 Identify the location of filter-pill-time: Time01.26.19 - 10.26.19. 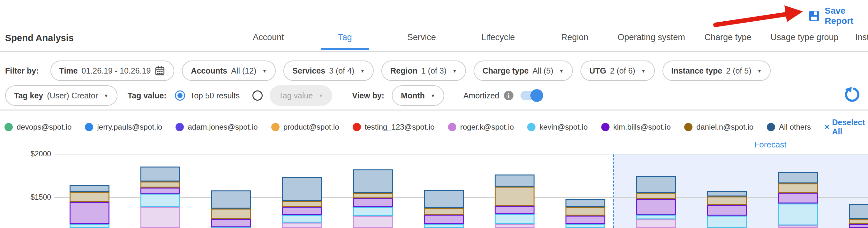
(113, 71).